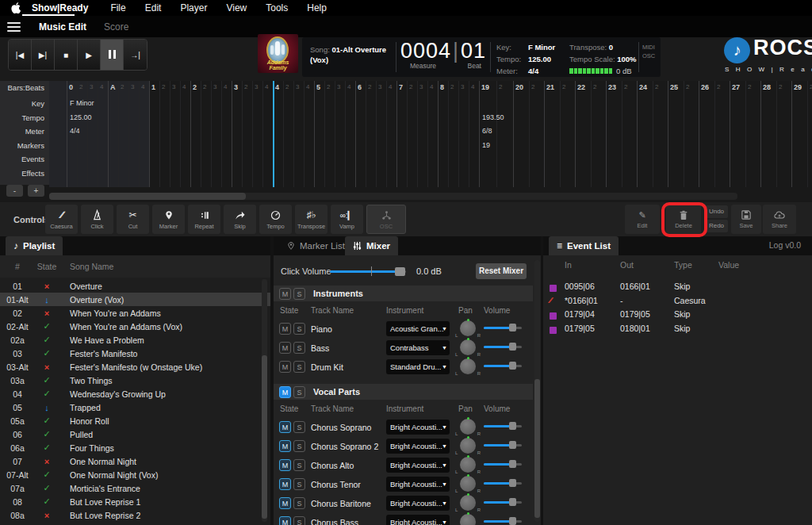 The width and height of the screenshot is (812, 525). What do you see at coordinates (677, 315) in the screenshot?
I see `event-row: 0179|040179|05Skip` at bounding box center [677, 315].